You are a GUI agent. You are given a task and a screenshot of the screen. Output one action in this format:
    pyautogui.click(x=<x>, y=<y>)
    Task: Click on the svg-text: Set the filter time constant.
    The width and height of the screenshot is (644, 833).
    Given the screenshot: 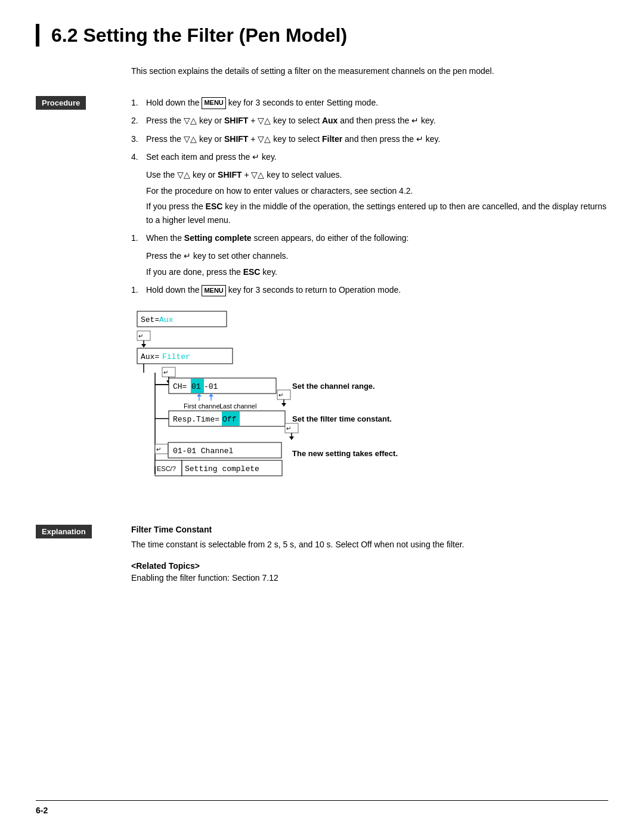 What is the action you would take?
    pyautogui.click(x=342, y=419)
    